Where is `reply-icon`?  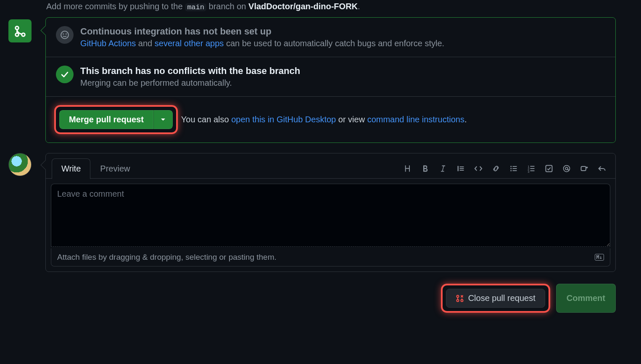 reply-icon is located at coordinates (602, 169).